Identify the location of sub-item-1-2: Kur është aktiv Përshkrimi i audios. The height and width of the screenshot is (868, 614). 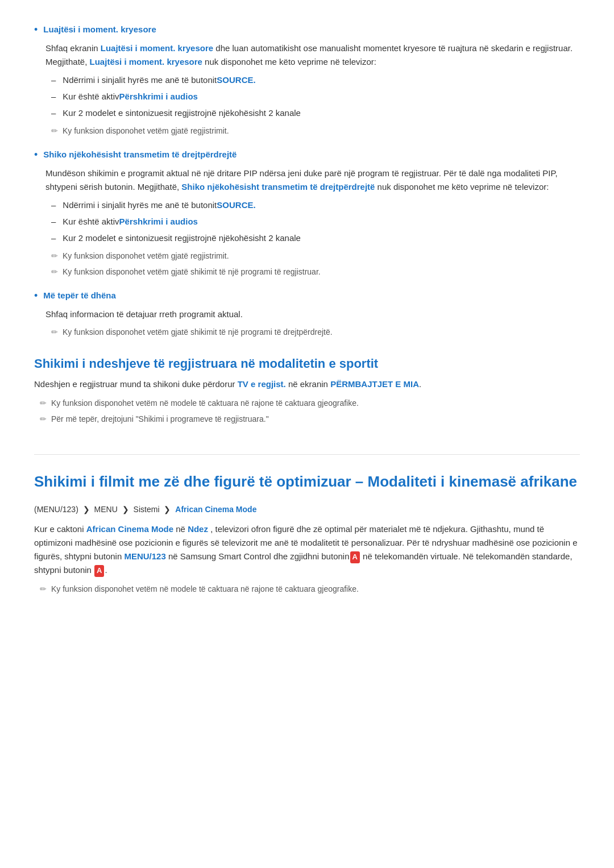
(316, 97).